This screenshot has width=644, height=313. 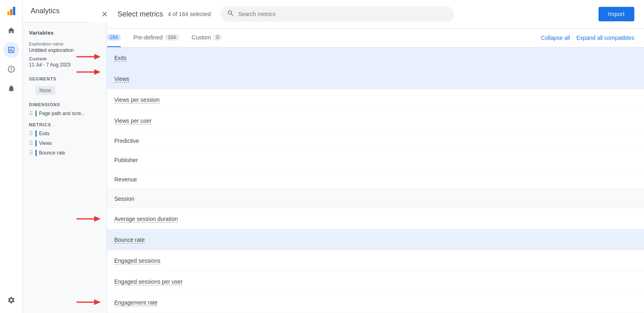 What do you see at coordinates (11, 31) in the screenshot?
I see `sidebar-item-home` at bounding box center [11, 31].